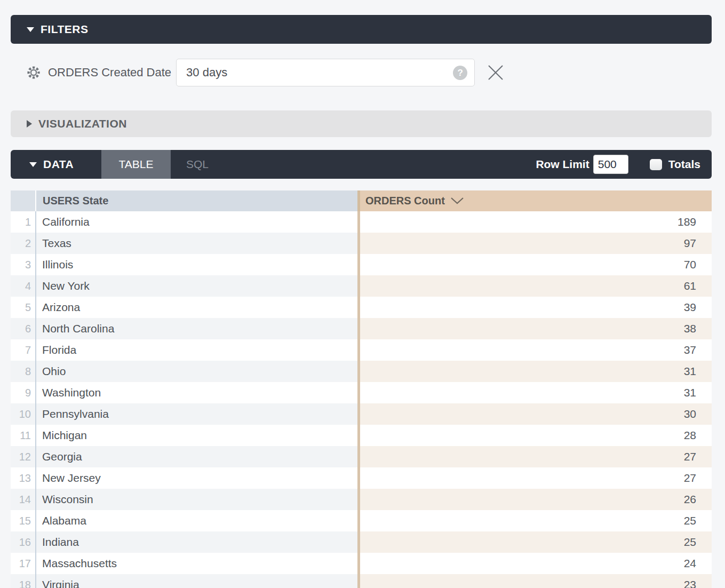 The height and width of the screenshot is (588, 725). Describe the element at coordinates (535, 329) in the screenshot. I see `cell-orders-count: 38` at that location.